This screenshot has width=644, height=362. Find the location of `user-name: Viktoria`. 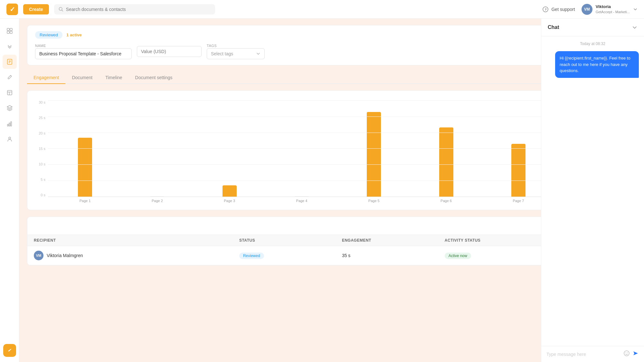

user-name: Viktoria is located at coordinates (613, 7).